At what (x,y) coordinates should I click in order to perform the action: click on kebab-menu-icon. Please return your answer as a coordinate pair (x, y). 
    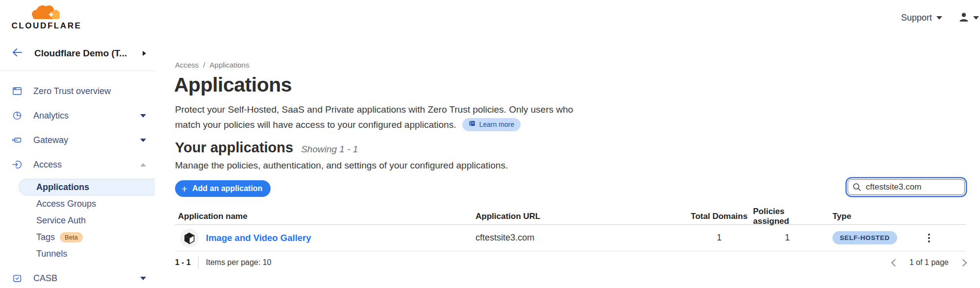
    Looking at the image, I should click on (929, 238).